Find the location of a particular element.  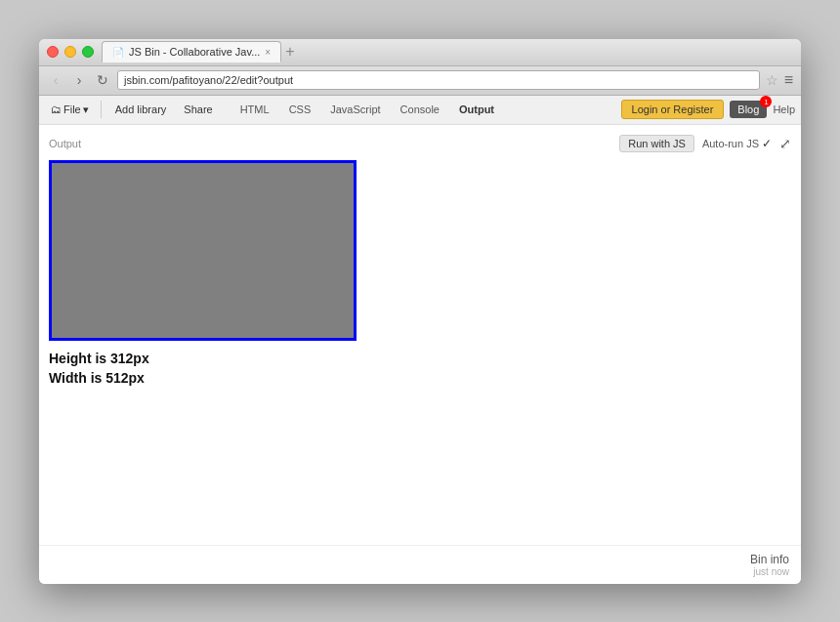

tab-close-icon: × is located at coordinates (268, 53).